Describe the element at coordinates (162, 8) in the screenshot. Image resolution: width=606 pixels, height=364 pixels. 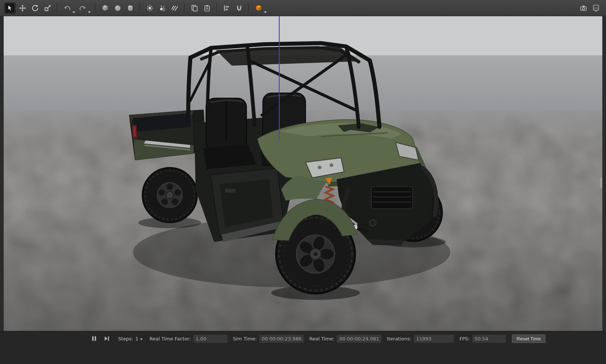
I see `spot-light-button` at that location.